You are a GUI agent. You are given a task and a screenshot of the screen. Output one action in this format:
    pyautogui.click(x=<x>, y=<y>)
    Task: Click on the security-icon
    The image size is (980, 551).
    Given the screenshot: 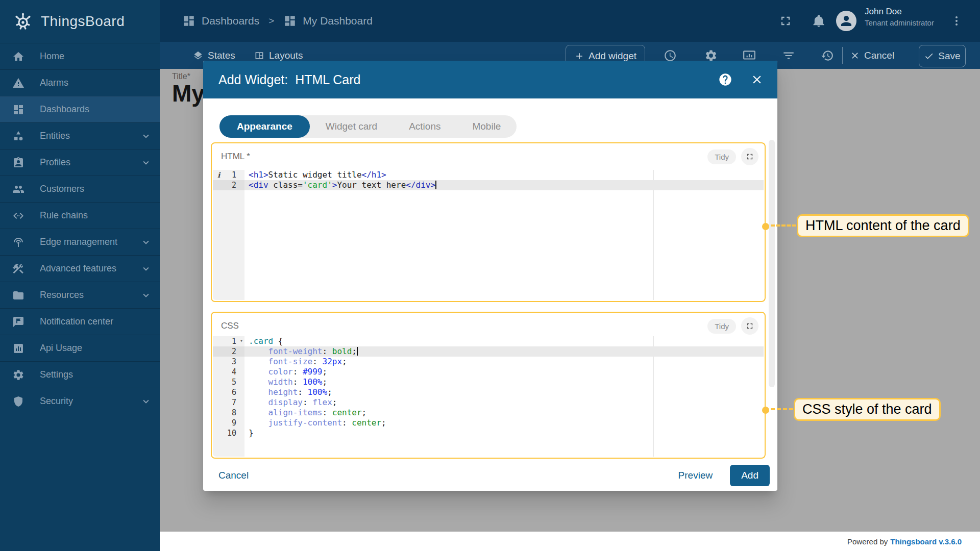 What is the action you would take?
    pyautogui.click(x=18, y=402)
    